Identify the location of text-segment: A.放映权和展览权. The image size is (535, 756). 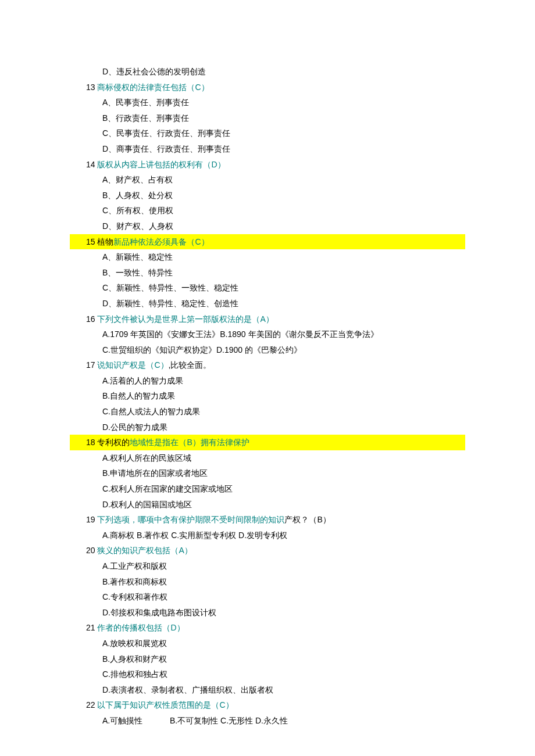
(135, 643).